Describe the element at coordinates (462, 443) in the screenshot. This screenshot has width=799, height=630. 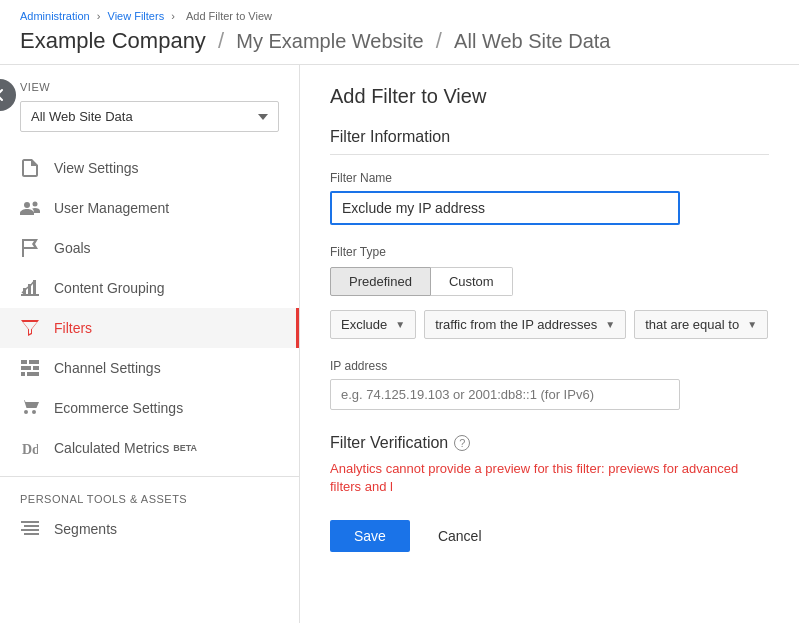
I see `help-icon: ?` at that location.